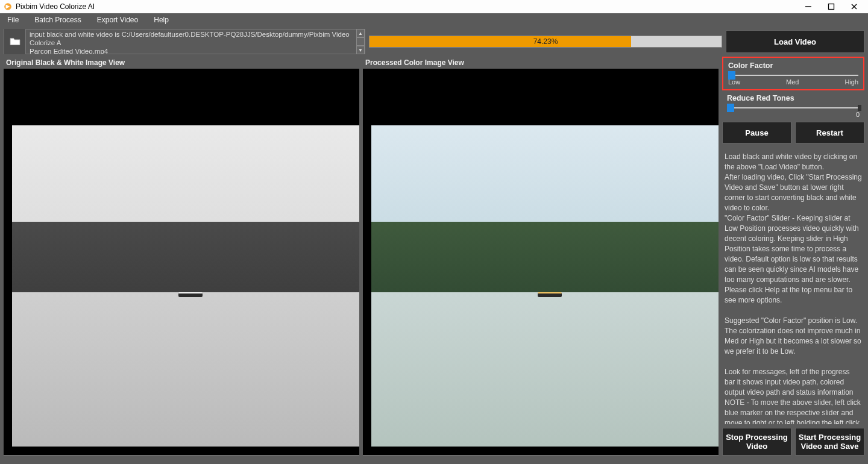  I want to click on reduce-red-endval: 0, so click(858, 114).